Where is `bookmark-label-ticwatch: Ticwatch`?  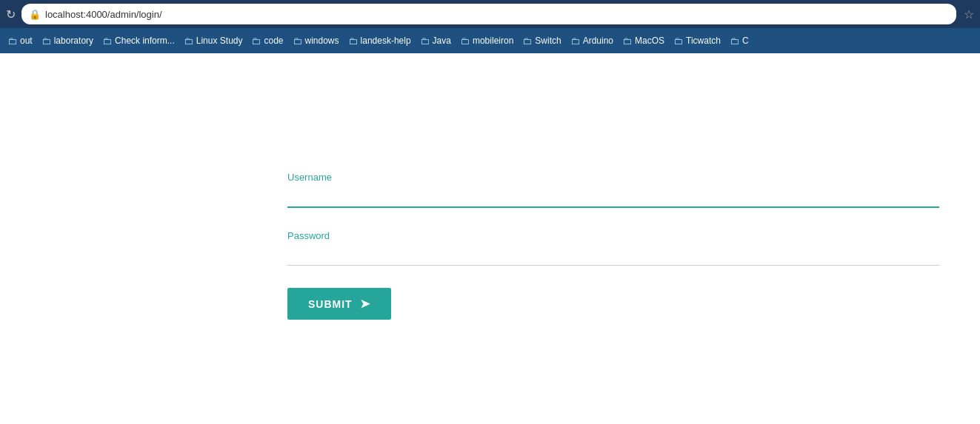 bookmark-label-ticwatch: Ticwatch is located at coordinates (704, 41).